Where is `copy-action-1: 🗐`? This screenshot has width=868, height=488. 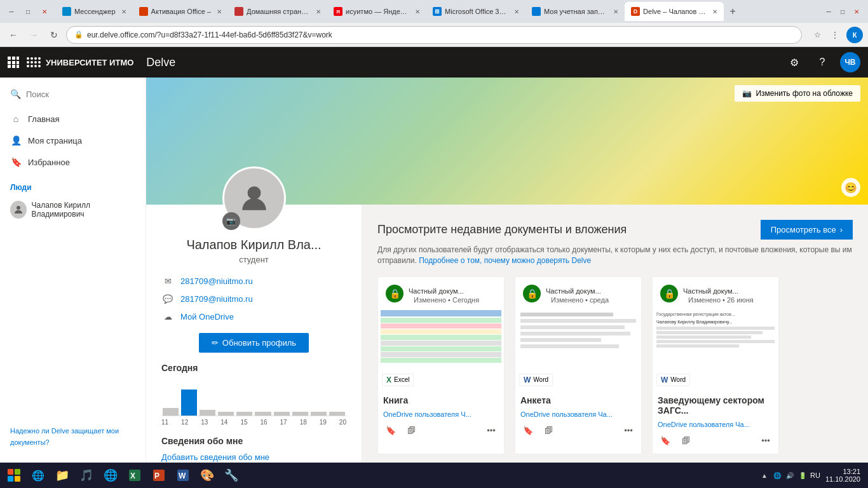 copy-action-1: 🗐 is located at coordinates (548, 431).